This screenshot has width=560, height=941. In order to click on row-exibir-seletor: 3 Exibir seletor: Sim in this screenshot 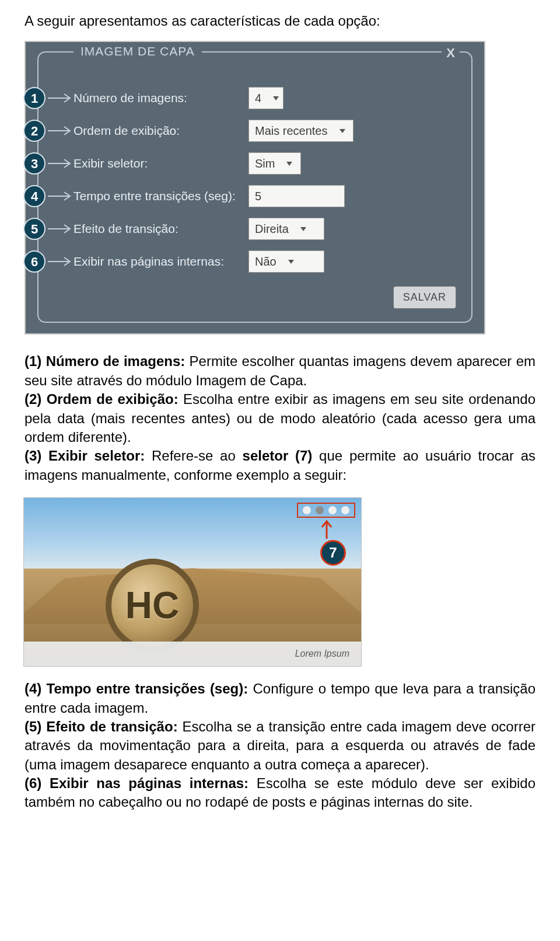, I will do `click(266, 163)`.